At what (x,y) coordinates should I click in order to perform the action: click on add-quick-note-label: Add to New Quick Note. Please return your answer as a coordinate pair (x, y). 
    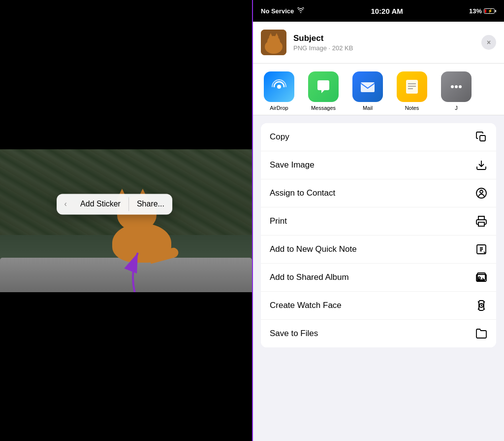
    Looking at the image, I should click on (313, 249).